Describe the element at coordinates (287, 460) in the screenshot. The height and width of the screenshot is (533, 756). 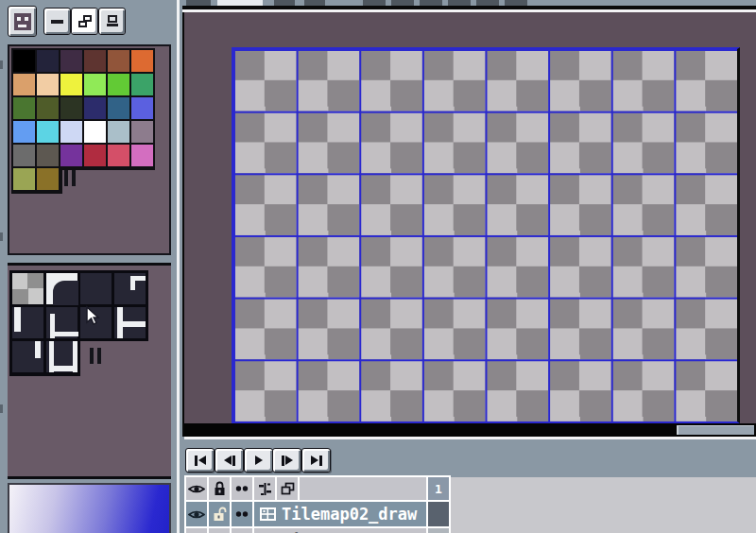
I see `next-frame-button` at that location.